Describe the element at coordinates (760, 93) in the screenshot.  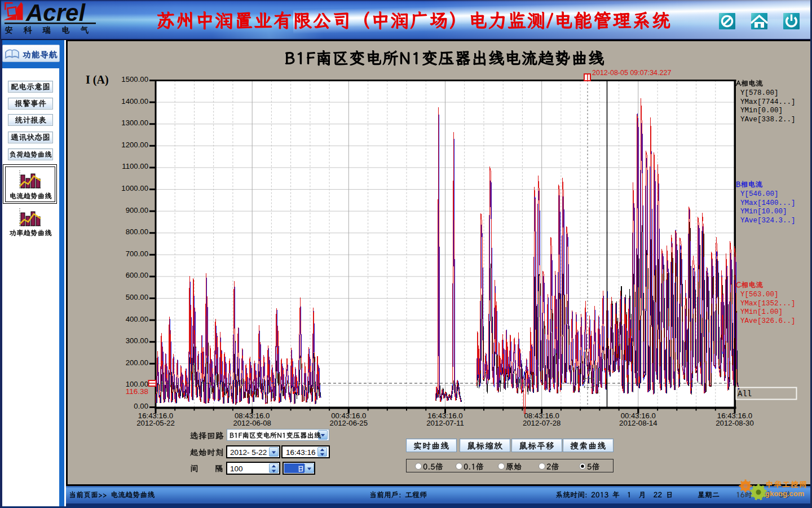
I see `svg-text: Y[578.00]` at that location.